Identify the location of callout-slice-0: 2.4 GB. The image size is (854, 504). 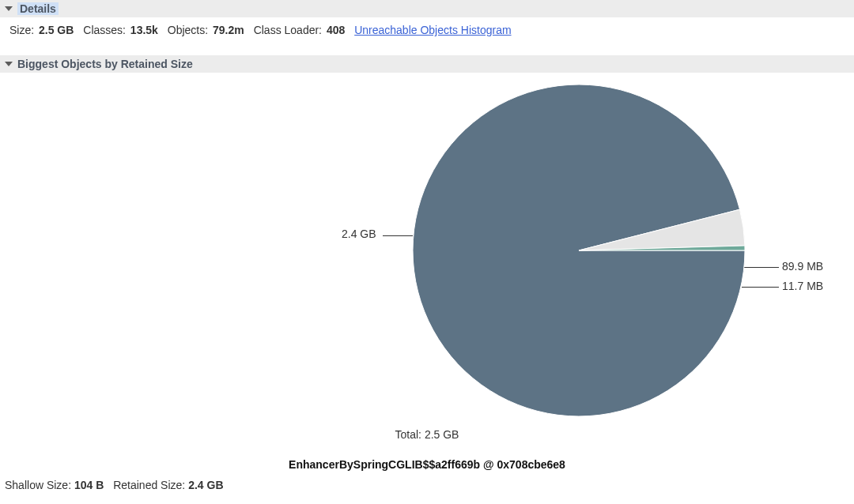
(359, 234).